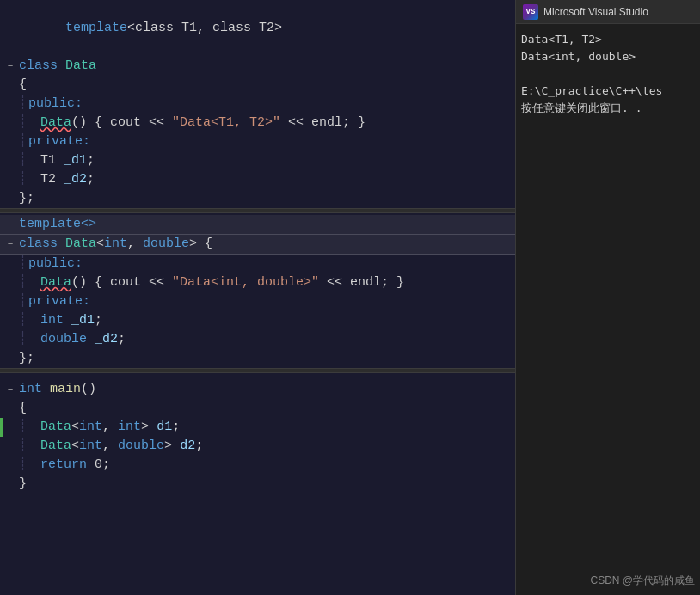  What do you see at coordinates (258, 283) in the screenshot?
I see `code-line: ┊Data() { cout << "Data<int, double>" <<…` at bounding box center [258, 283].